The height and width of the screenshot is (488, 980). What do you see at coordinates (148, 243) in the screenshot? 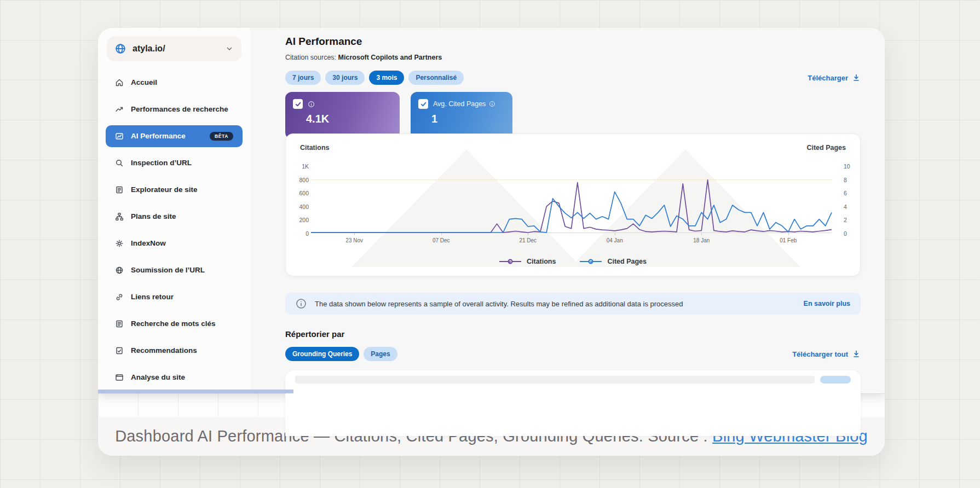
I see `sidebar-item-label: IndexNow` at bounding box center [148, 243].